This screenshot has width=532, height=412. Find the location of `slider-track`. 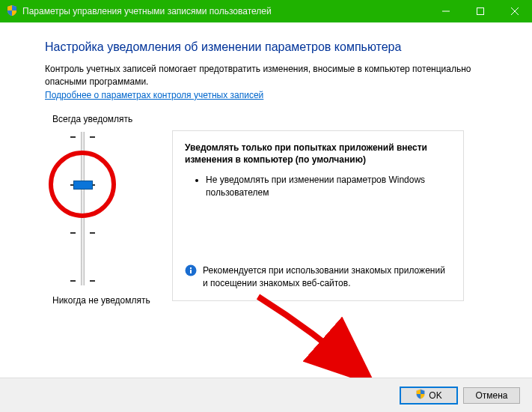

slider-track is located at coordinates (82, 208).